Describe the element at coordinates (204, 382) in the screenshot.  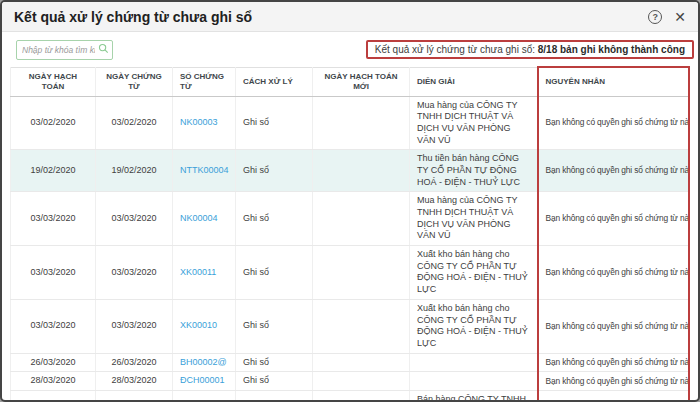
I see `document-number-cell: ĐCH00001` at that location.